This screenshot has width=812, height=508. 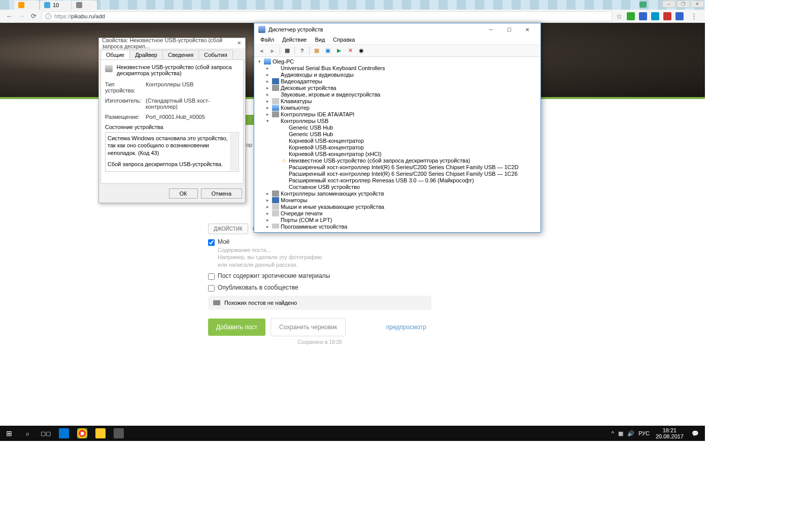 What do you see at coordinates (619, 16) in the screenshot?
I see `bookmark-star-icon: ☆` at bounding box center [619, 16].